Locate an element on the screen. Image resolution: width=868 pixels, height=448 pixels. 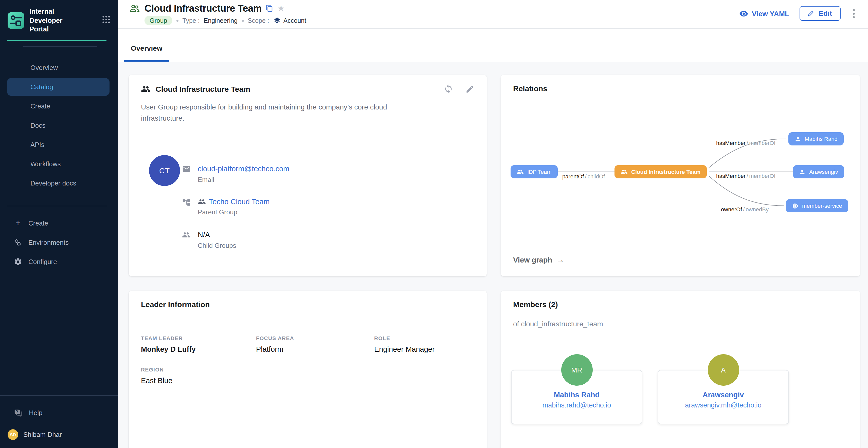
edit-button-label: Edit is located at coordinates (825, 13).